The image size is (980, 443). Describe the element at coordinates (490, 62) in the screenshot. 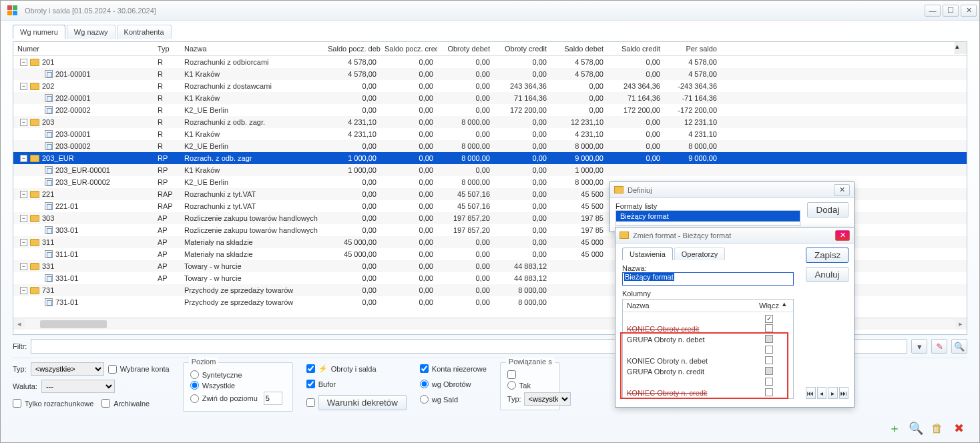

I see `table-row: −201RRozrachunki z odbiorcami4 578,000,0…` at that location.